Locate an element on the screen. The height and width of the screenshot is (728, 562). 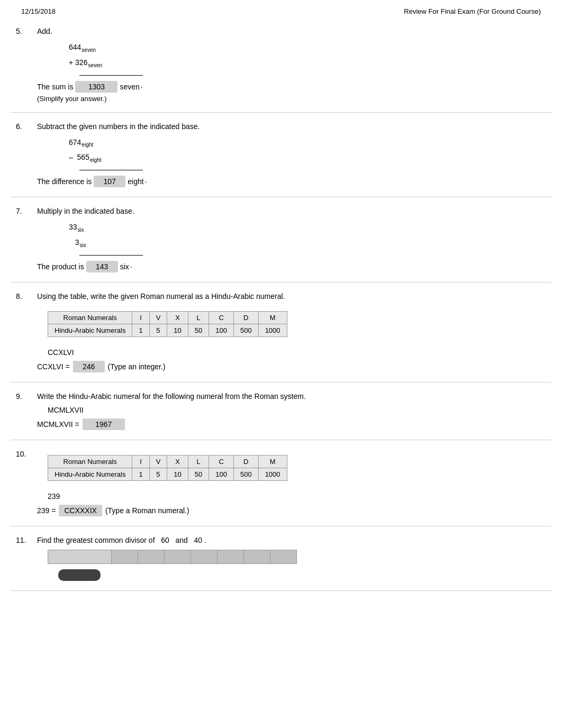
q8-th-L: L is located at coordinates (198, 317).